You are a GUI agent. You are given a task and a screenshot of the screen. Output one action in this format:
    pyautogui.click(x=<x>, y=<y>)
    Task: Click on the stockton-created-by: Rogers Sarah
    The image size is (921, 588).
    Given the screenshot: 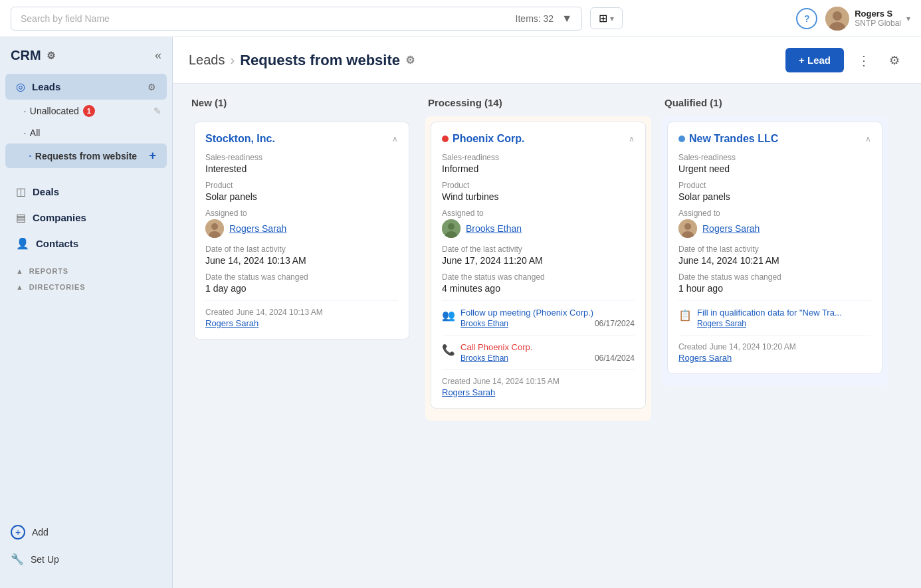 What is the action you would take?
    pyautogui.click(x=302, y=323)
    